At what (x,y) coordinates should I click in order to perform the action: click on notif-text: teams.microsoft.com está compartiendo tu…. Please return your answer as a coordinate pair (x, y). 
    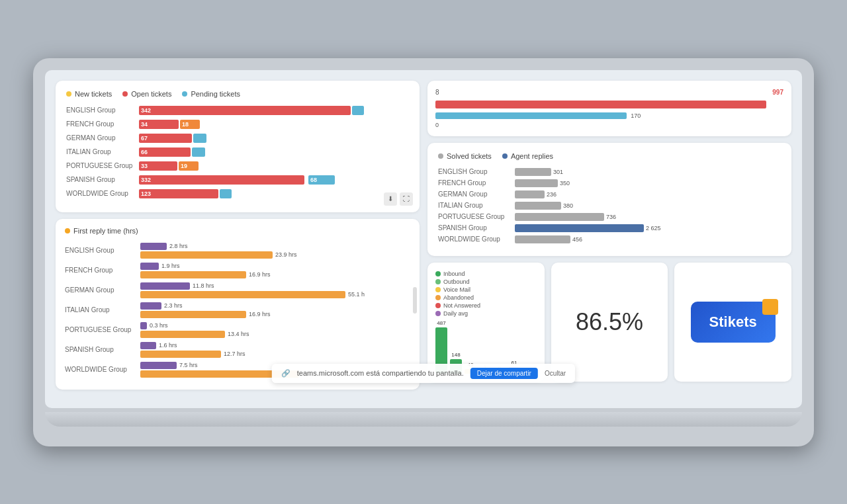
    Looking at the image, I should click on (380, 373).